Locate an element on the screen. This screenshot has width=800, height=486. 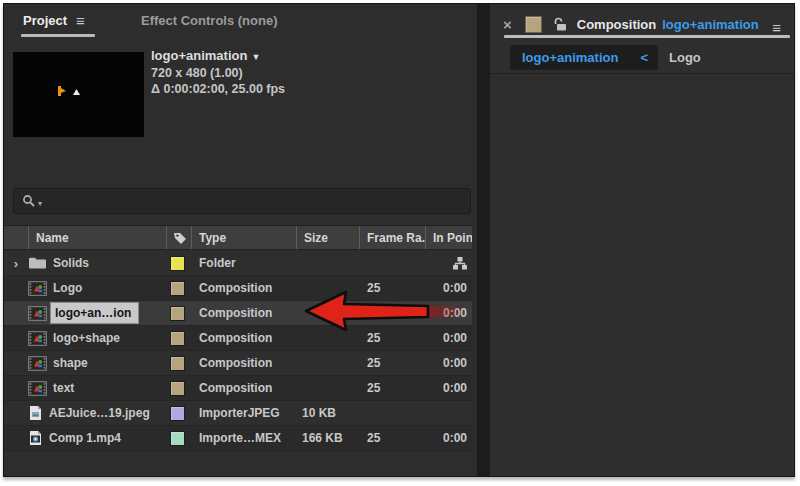
project-table-header: Name Type Size Frame Ra.. In Point is located at coordinates (238, 238).